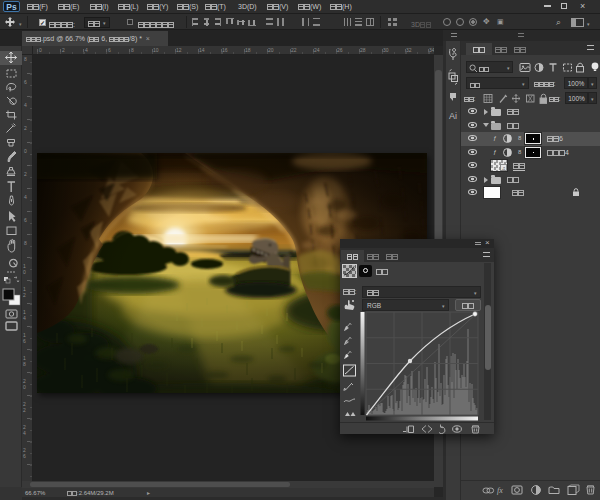  Describe the element at coordinates (453, 116) in the screenshot. I see `svg-text: Ai` at that location.